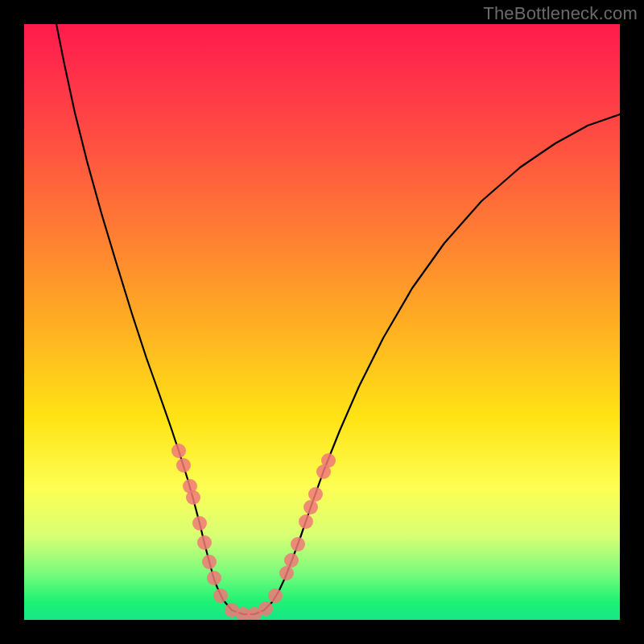  Describe the element at coordinates (254, 531) in the screenshot. I see `sample-dots` at that location.